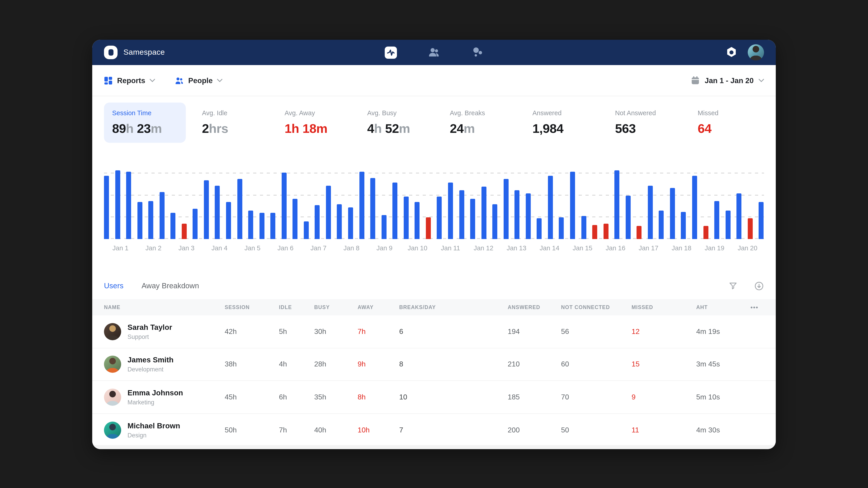 This screenshot has width=868, height=488. Describe the element at coordinates (434, 430) in the screenshot. I see `table-row: Michael BrownDesign50h7h40h10h720050114m…` at that location.